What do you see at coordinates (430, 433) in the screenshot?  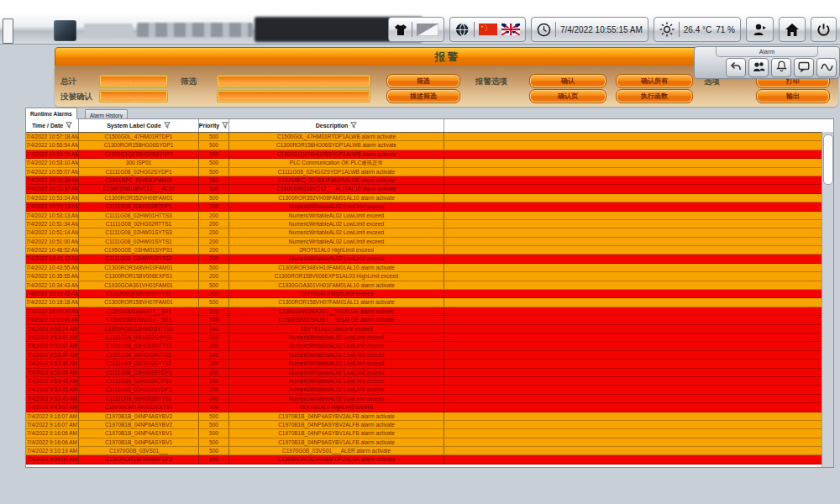 I see `table-row: 7/4/2022 9:16:06 AMC1970B1B_04NP4ASYBV15…` at bounding box center [430, 433].